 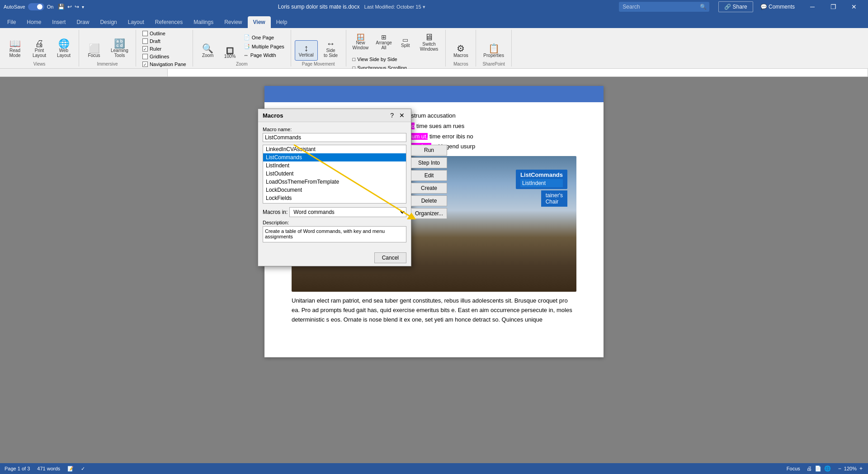 What do you see at coordinates (335, 258) in the screenshot?
I see `dialog-footer: Cancel` at bounding box center [335, 258].